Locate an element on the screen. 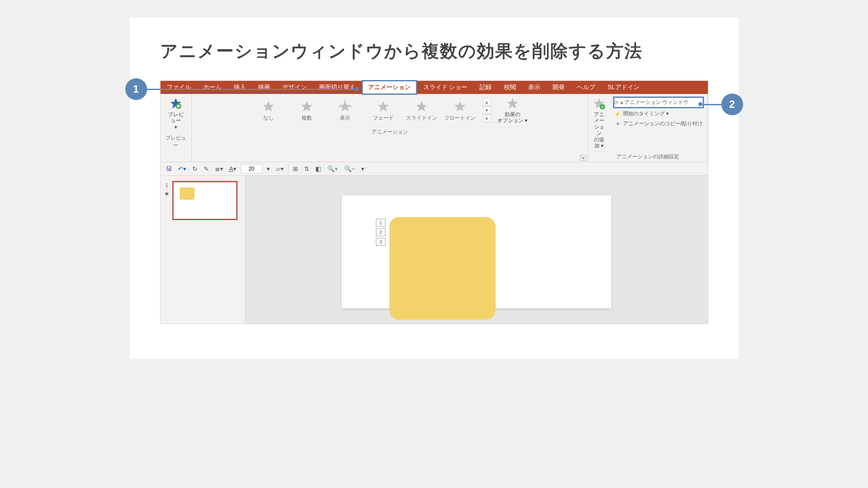  callout-badge-2: 2 is located at coordinates (732, 104).